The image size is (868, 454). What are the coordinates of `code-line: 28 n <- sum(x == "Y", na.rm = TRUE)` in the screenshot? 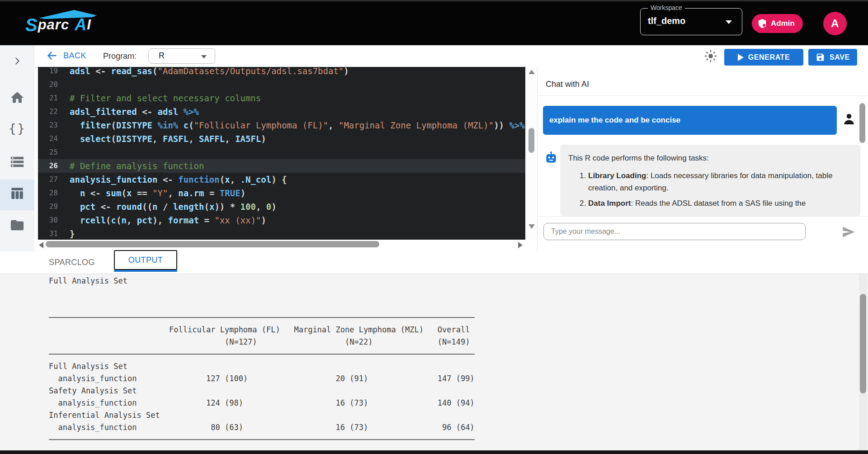 It's located at (282, 193).